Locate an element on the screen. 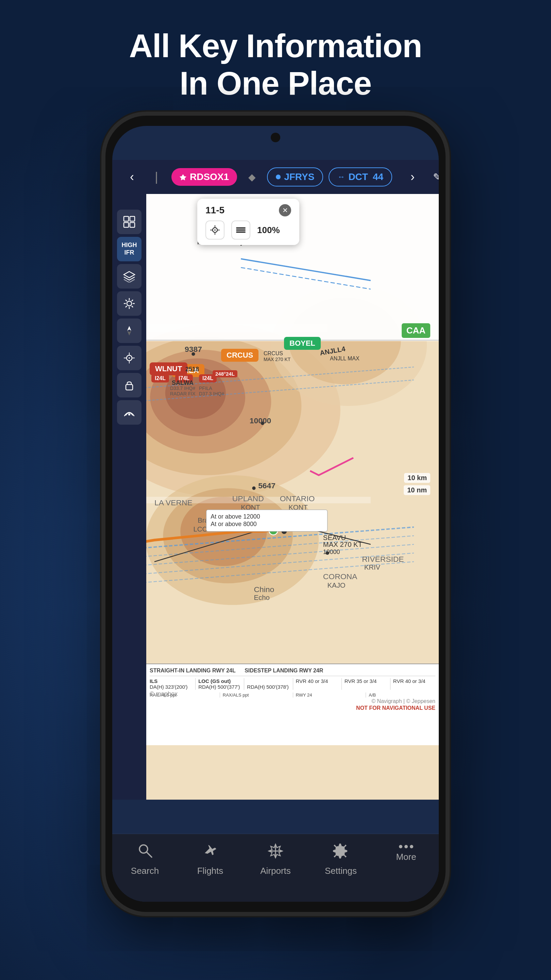  not-for-nav: NOT FOR NAVIGATIONAL USE is located at coordinates (395, 708).